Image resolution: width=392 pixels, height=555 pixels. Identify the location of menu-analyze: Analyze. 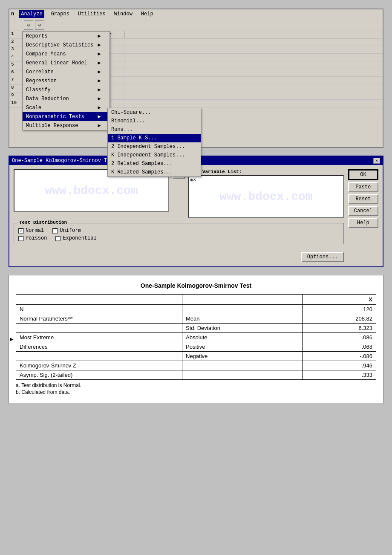
(32, 14).